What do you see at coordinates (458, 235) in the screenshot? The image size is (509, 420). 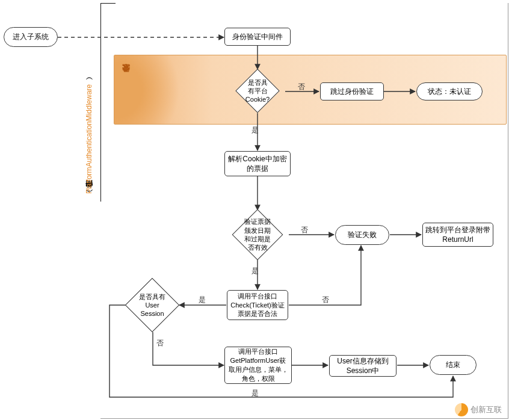 I see `node-redirect-login: 跳转到平台登录附带ReturnUrl` at bounding box center [458, 235].